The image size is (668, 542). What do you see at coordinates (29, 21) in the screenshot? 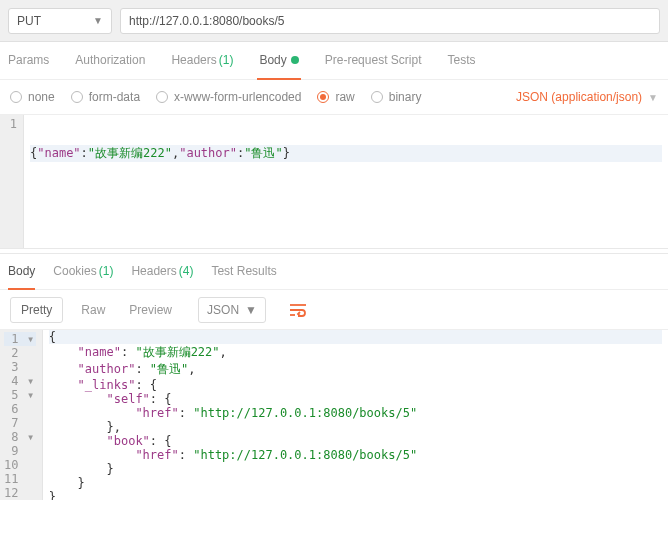
I see `method-value: PUT` at bounding box center [29, 21].